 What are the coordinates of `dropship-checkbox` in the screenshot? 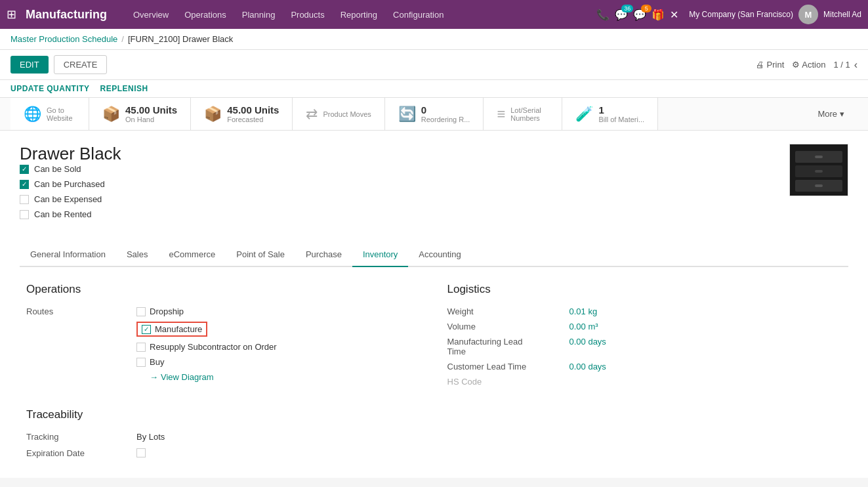 It's located at (141, 312).